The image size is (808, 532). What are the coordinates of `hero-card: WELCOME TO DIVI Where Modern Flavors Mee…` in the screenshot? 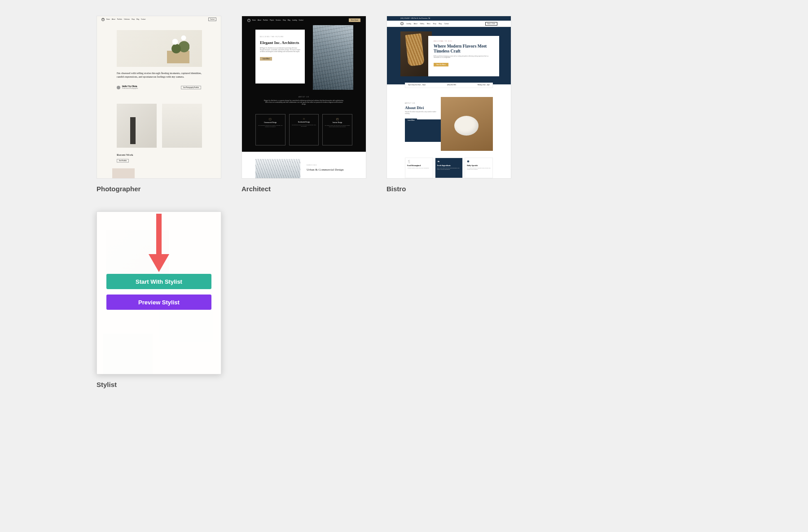 It's located at (464, 56).